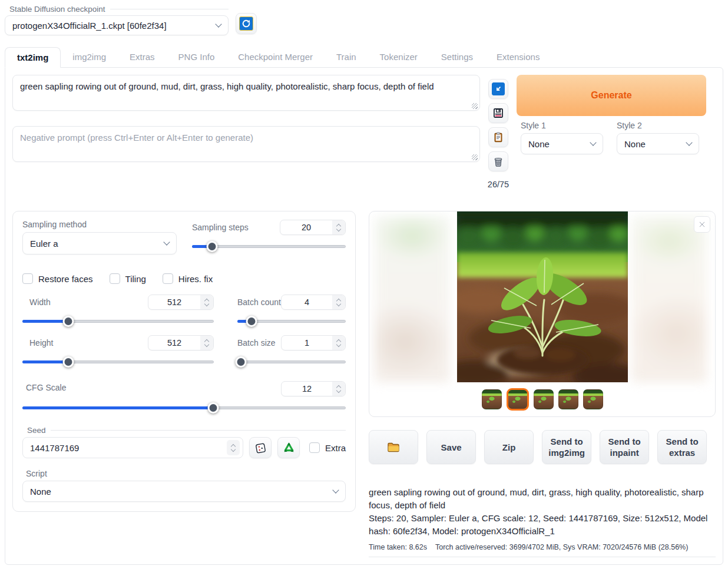 The image size is (728, 569). Describe the element at coordinates (682, 447) in the screenshot. I see `send-to-extras-button: Send to extras` at that location.